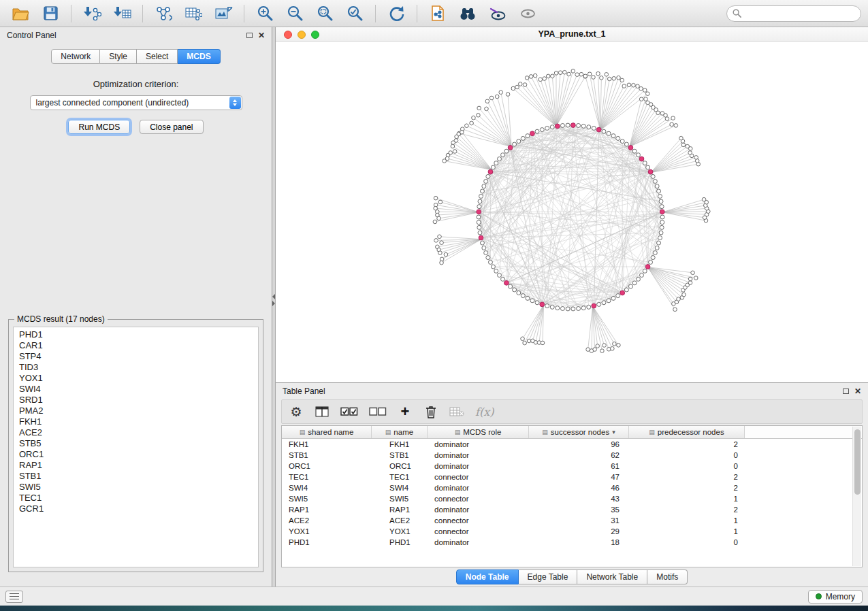 The width and height of the screenshot is (868, 611). Describe the element at coordinates (545, 432) in the screenshot. I see `column-type-icon: ▤` at that location.